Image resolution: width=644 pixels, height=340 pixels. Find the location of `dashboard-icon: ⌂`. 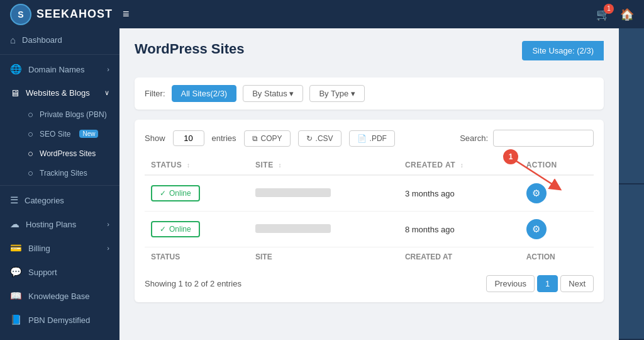

dashboard-icon: ⌂ is located at coordinates (13, 40).